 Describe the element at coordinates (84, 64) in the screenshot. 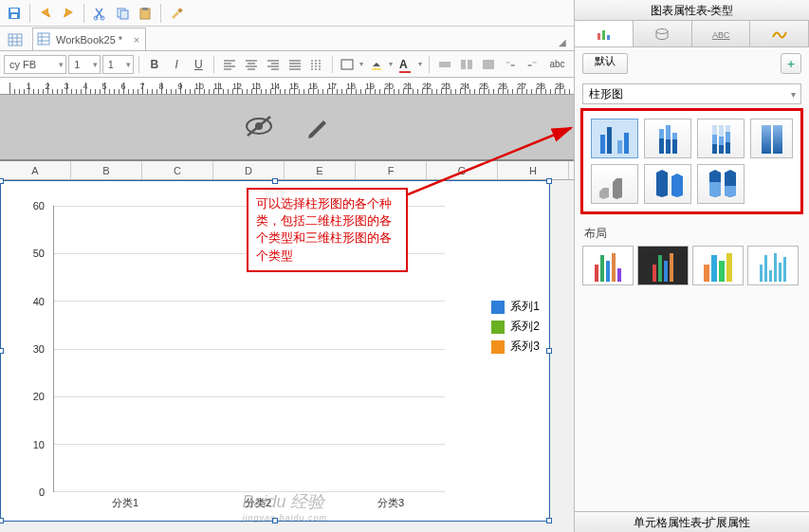

I see `font-size-combo-1: 1` at that location.